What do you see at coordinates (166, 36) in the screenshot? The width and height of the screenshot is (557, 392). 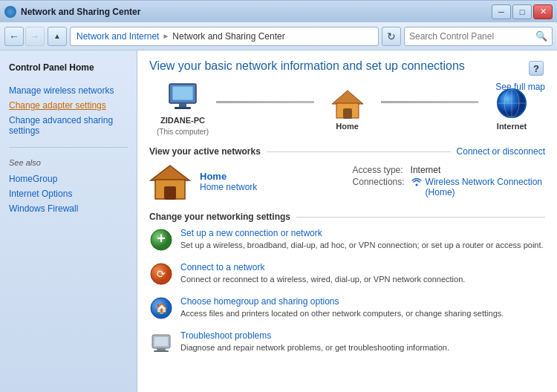 I see `breadcrumb-sep: ►` at bounding box center [166, 36].